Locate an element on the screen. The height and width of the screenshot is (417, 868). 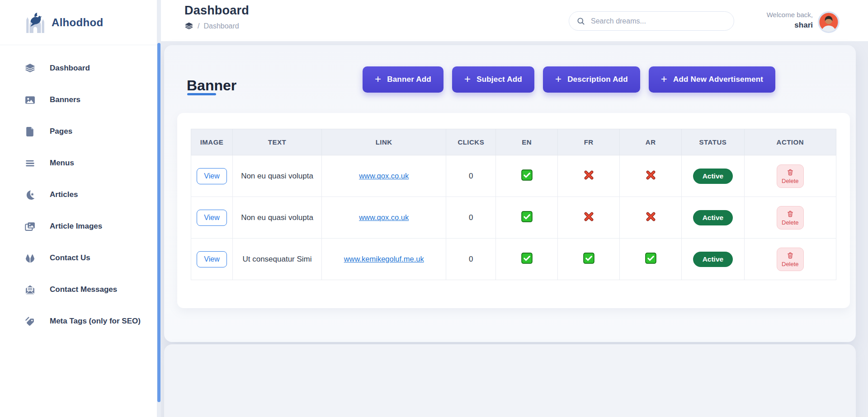
col-header-fr: FR is located at coordinates (589, 142).